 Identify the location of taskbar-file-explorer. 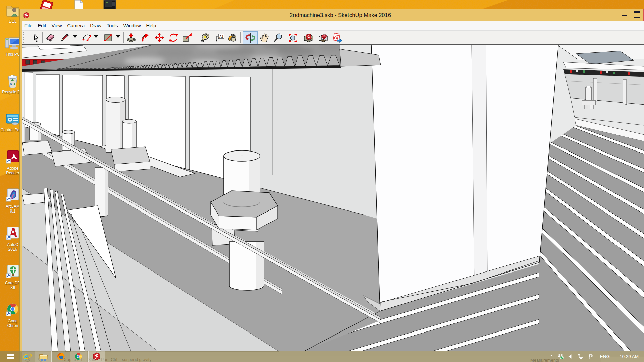
(43, 356).